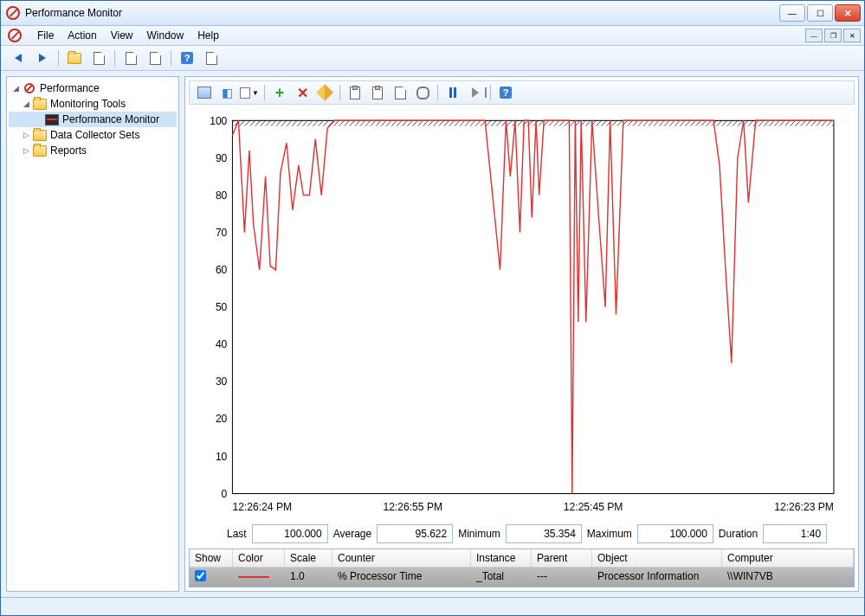  Describe the element at coordinates (788, 577) in the screenshot. I see `cell-computer: \\WIN7VB` at that location.